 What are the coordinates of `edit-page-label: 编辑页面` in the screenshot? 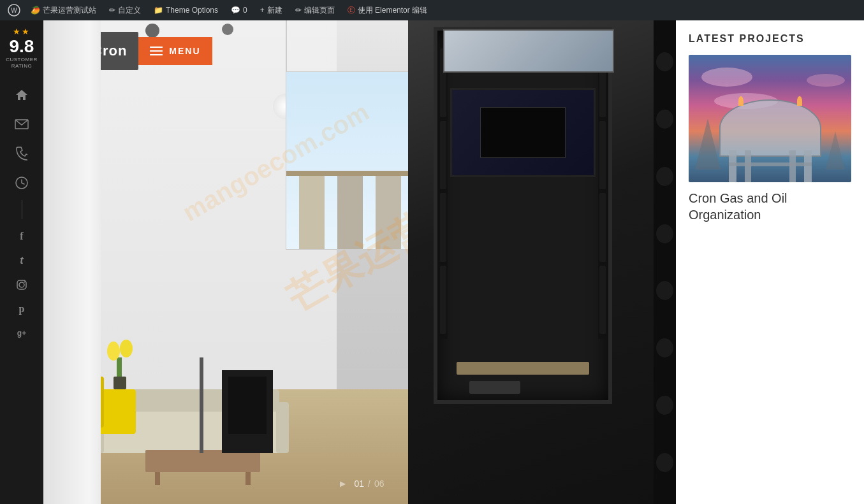 It's located at (319, 10).